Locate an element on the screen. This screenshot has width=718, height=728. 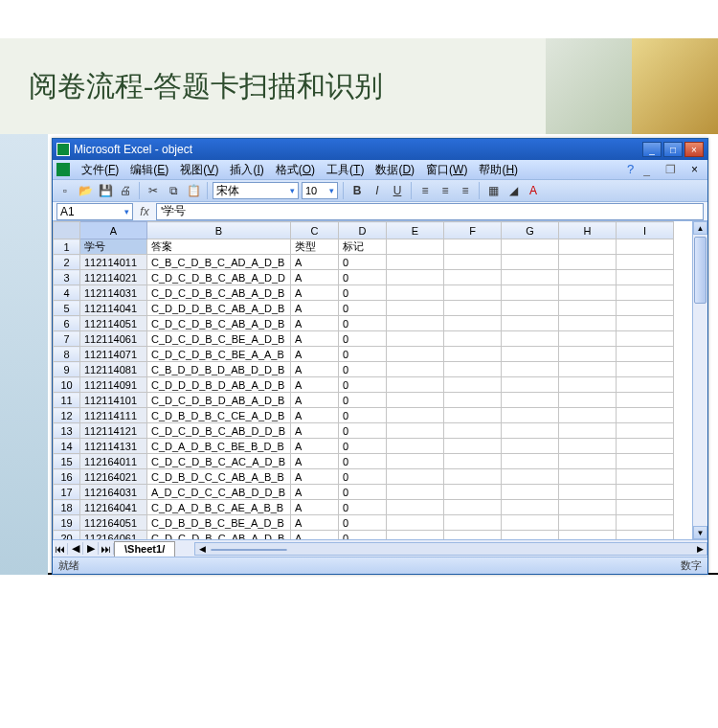
help-icon: ? is located at coordinates (630, 170).